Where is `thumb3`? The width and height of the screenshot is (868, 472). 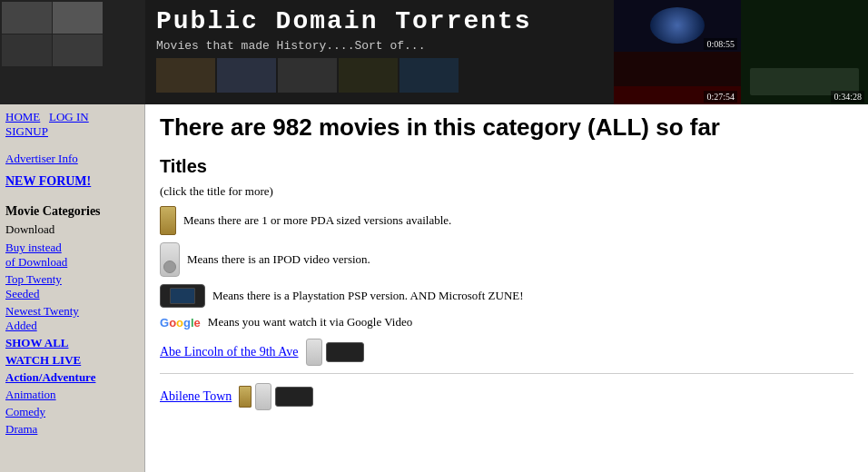 thumb3 is located at coordinates (27, 51).